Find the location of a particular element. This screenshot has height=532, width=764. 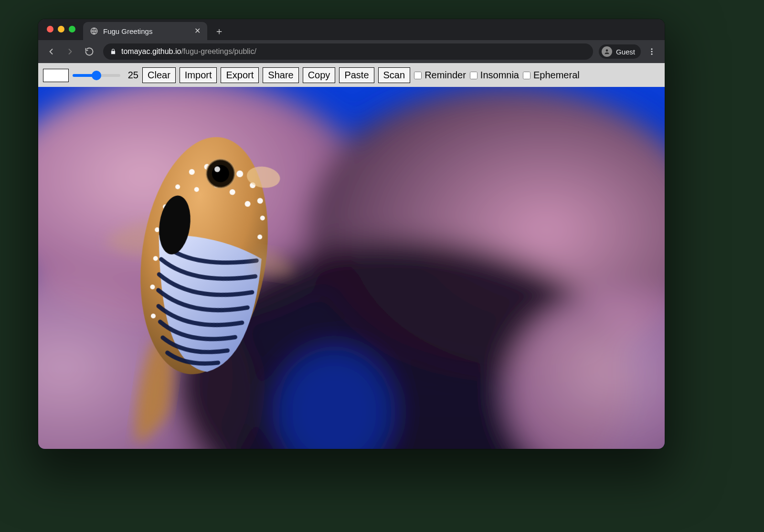

address-bar: tomayac.github.io/fugu-greetings/public/ is located at coordinates (348, 52).